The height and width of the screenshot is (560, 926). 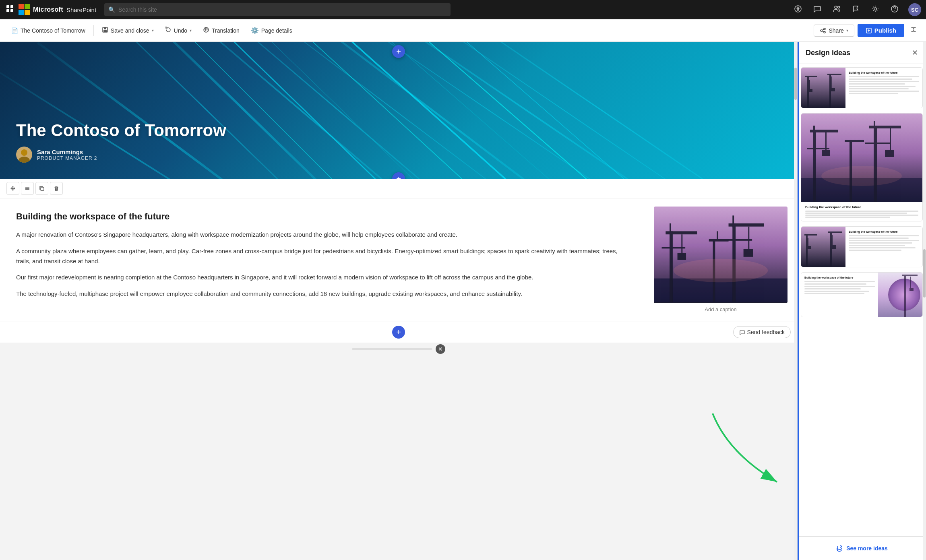 What do you see at coordinates (834, 31) in the screenshot?
I see `share-button: Share ▾` at bounding box center [834, 31].